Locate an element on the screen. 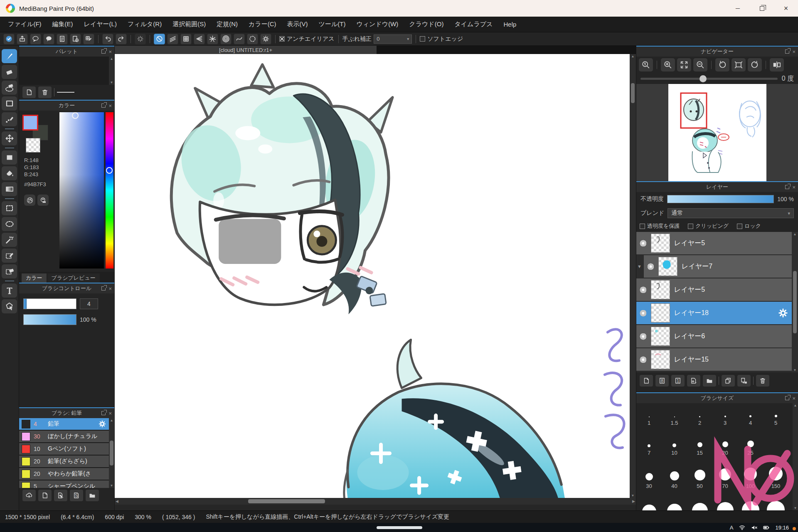 This screenshot has width=798, height=532. brush-row: 4 鉛筆 is located at coordinates (64, 424).